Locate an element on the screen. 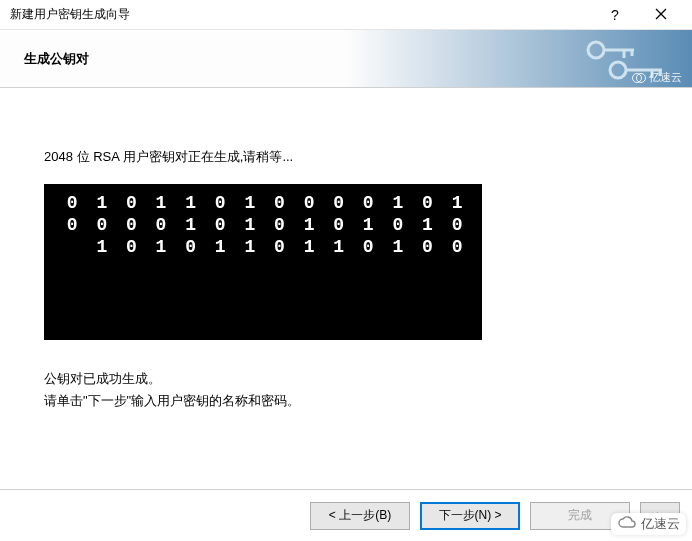  help-button: ? is located at coordinates (615, 15).